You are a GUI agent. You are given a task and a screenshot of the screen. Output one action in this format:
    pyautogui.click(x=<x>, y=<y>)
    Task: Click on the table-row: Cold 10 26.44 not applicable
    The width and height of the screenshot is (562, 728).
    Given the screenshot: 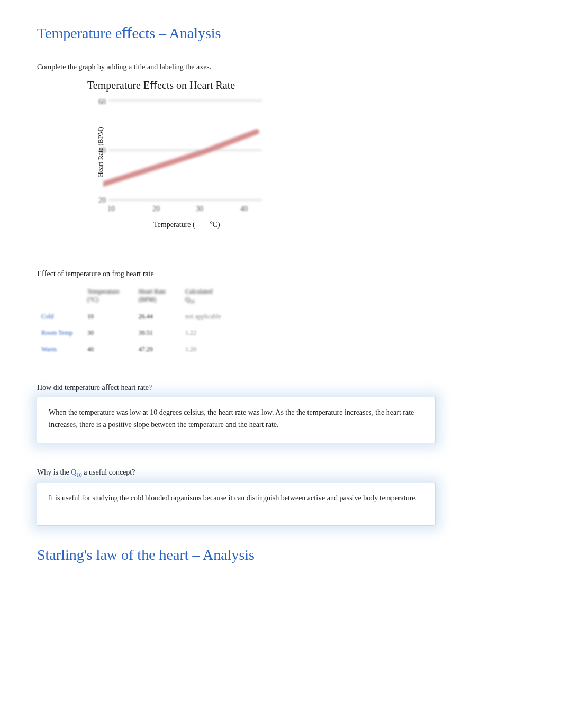 What is the action you would take?
    pyautogui.click(x=134, y=316)
    